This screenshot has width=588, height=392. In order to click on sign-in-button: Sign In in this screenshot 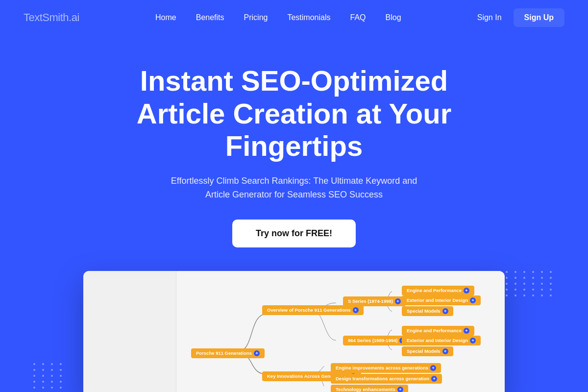, I will do `click(490, 18)`.